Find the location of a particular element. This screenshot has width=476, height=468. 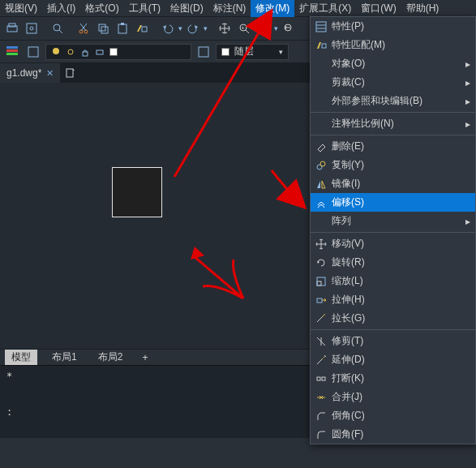

dd-object: 对象(O) ▸ is located at coordinates (392, 63).